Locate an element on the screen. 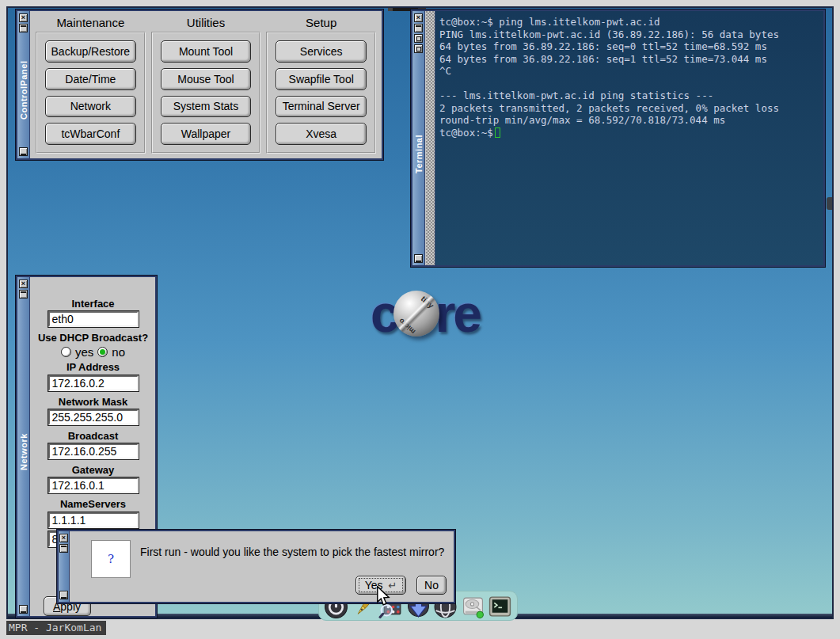 The image size is (840, 639). gateway-label: Gateway is located at coordinates (93, 470).